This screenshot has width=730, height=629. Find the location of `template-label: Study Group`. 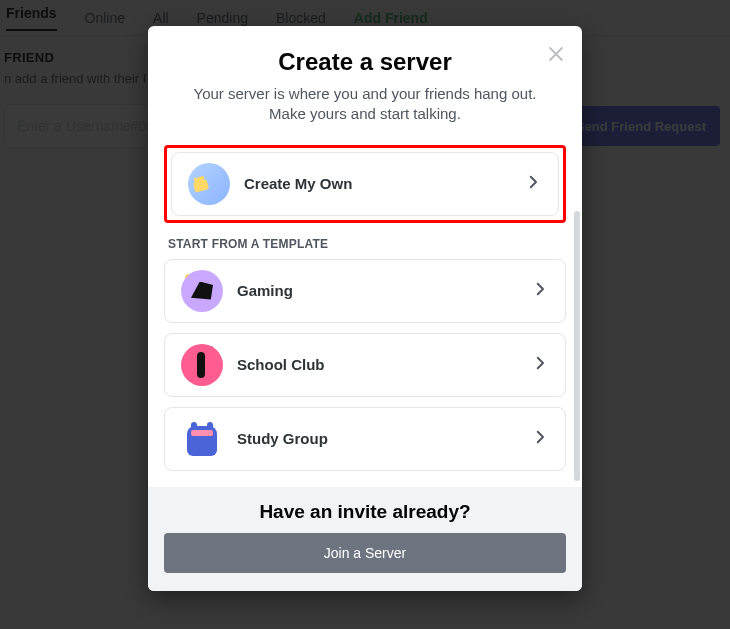

template-label: Study Group is located at coordinates (377, 438).